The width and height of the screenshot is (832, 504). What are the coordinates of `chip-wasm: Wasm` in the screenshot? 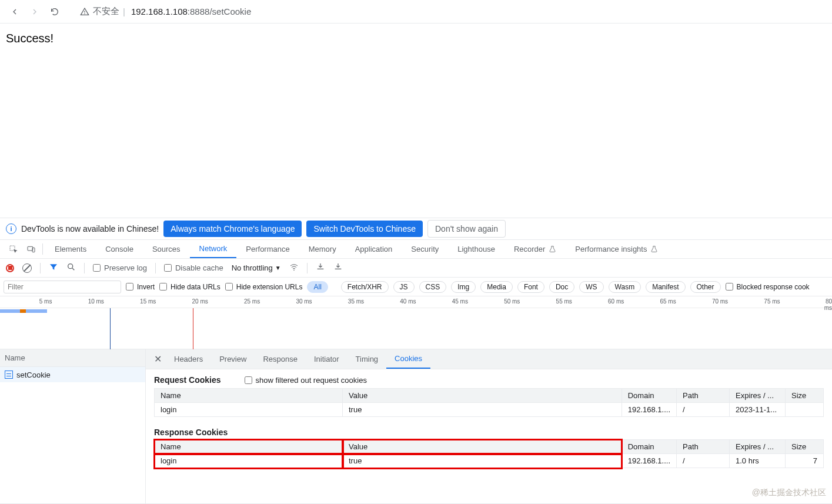 It's located at (625, 287).